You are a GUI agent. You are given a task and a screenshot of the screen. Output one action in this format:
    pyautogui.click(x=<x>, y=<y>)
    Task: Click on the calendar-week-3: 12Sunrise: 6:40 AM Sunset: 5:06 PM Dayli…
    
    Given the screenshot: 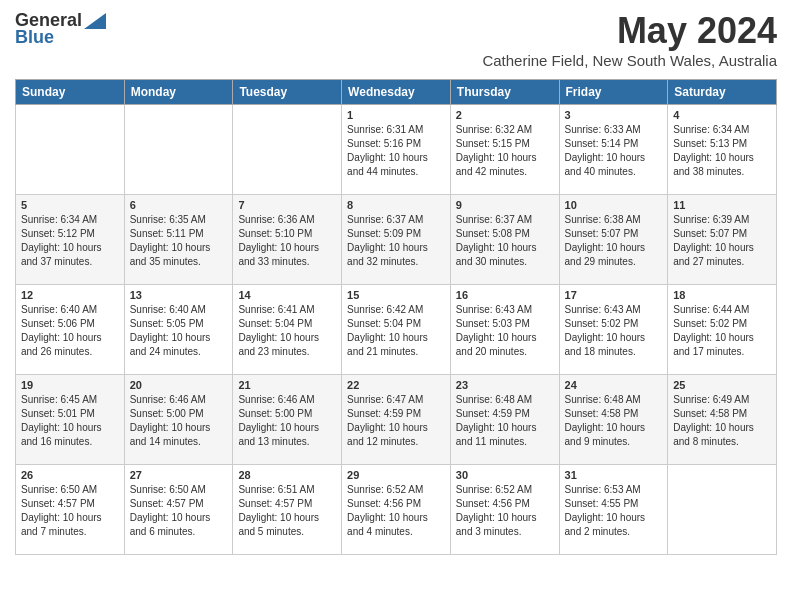 What is the action you would take?
    pyautogui.click(x=396, y=330)
    